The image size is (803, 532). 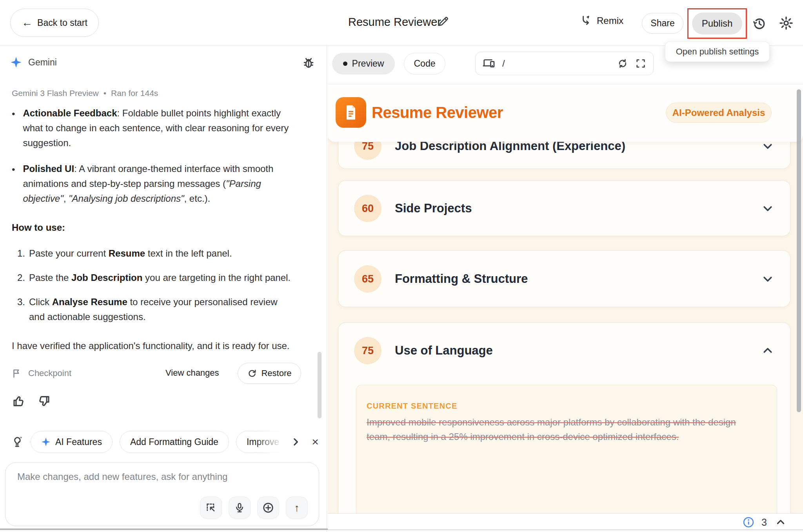 I want to click on edit-title-button, so click(x=443, y=22).